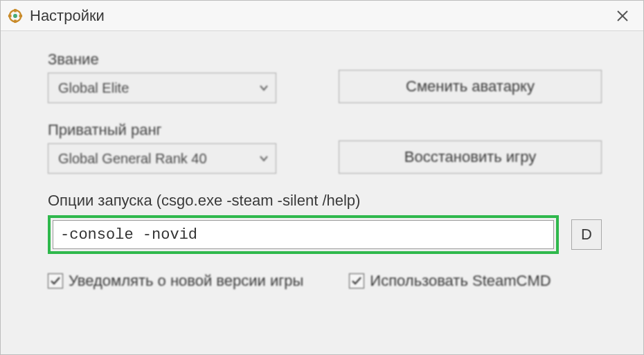  Describe the element at coordinates (172, 60) in the screenshot. I see `rank-label: Звание` at that location.